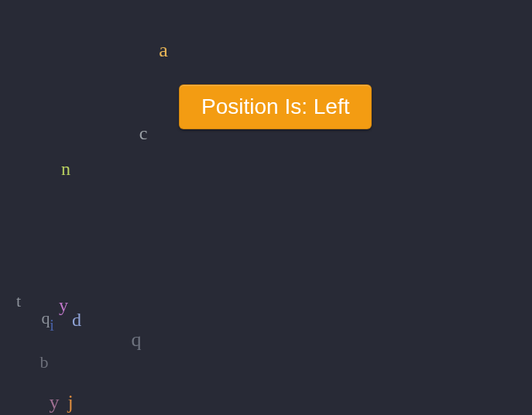 This screenshot has height=415, width=532. Describe the element at coordinates (45, 362) in the screenshot. I see `letter-9: b` at that location.